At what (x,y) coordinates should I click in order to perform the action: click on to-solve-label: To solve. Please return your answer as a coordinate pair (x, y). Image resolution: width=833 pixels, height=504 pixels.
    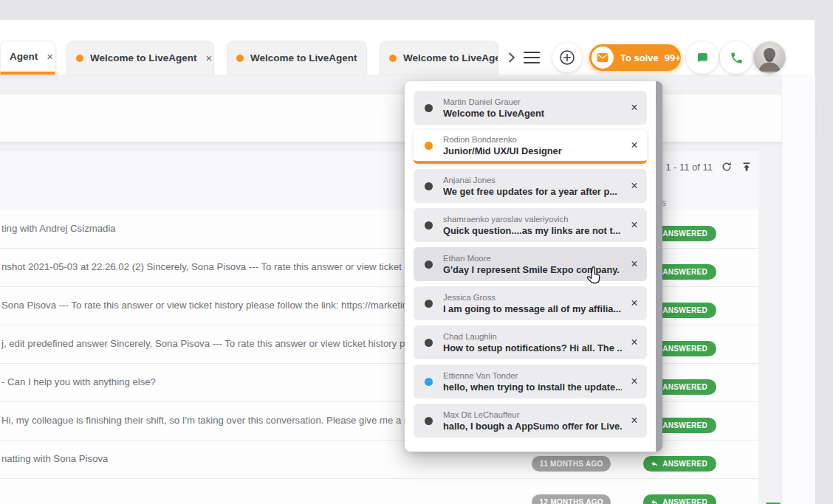
    Looking at the image, I should click on (640, 58).